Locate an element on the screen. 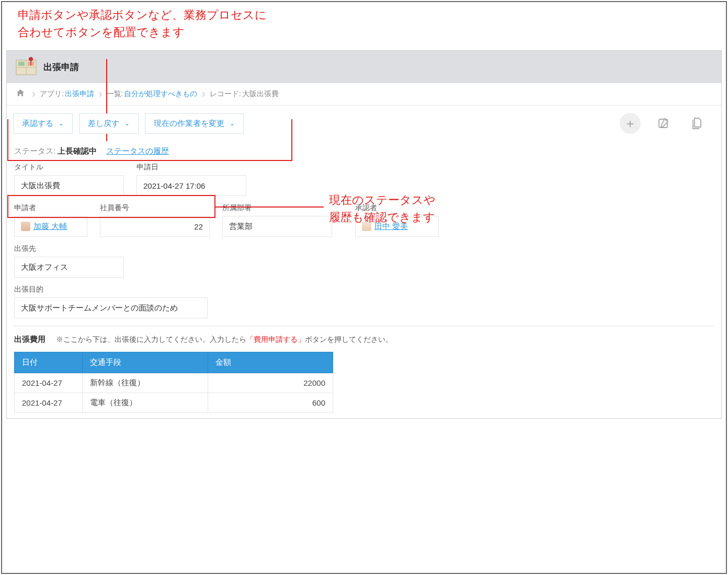 This screenshot has width=728, height=575. field-value-dept: 営業部 is located at coordinates (277, 226).